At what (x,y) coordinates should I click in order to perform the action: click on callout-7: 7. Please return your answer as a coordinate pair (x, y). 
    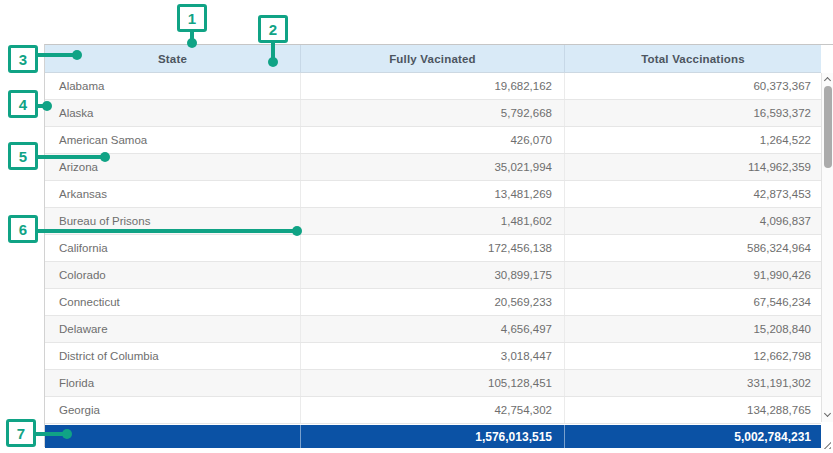
    Looking at the image, I should click on (21, 433).